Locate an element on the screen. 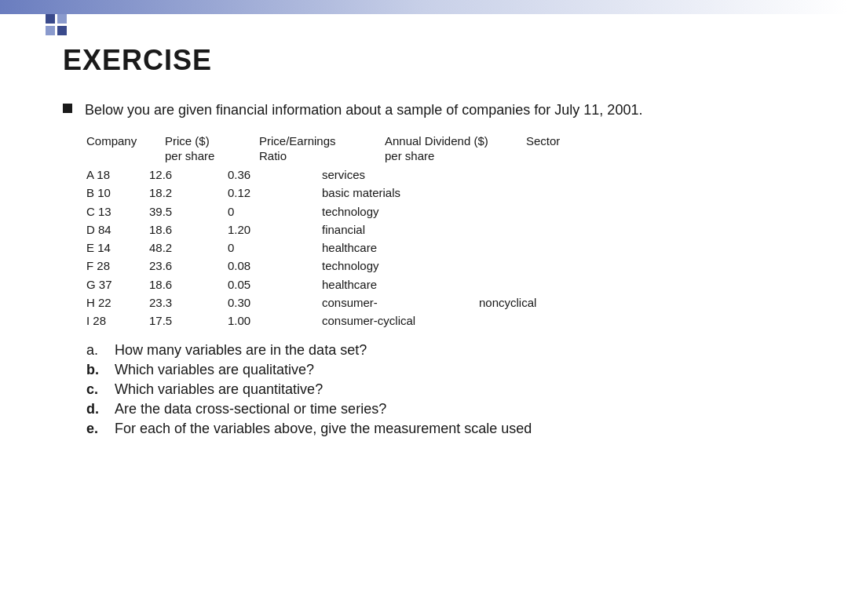 The width and height of the screenshot is (848, 616). row-f-price: 23.6 is located at coordinates (188, 265).